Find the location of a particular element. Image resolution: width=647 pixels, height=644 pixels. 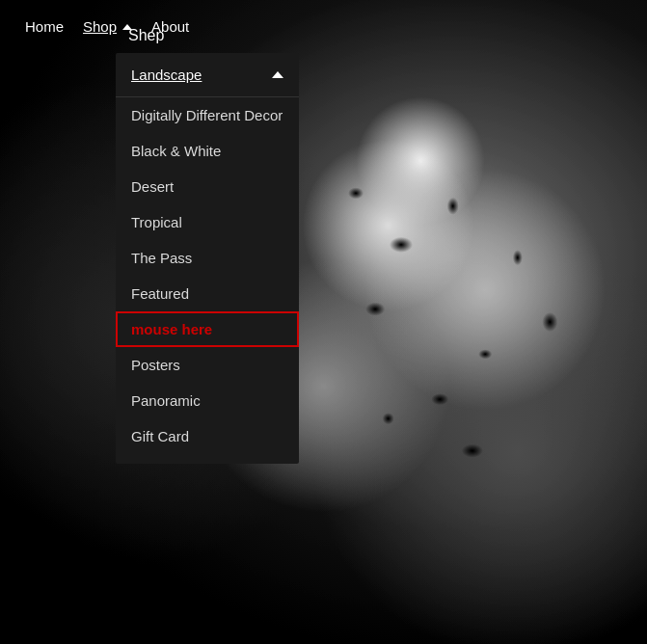

navbar: Home Shop About is located at coordinates (324, 27).